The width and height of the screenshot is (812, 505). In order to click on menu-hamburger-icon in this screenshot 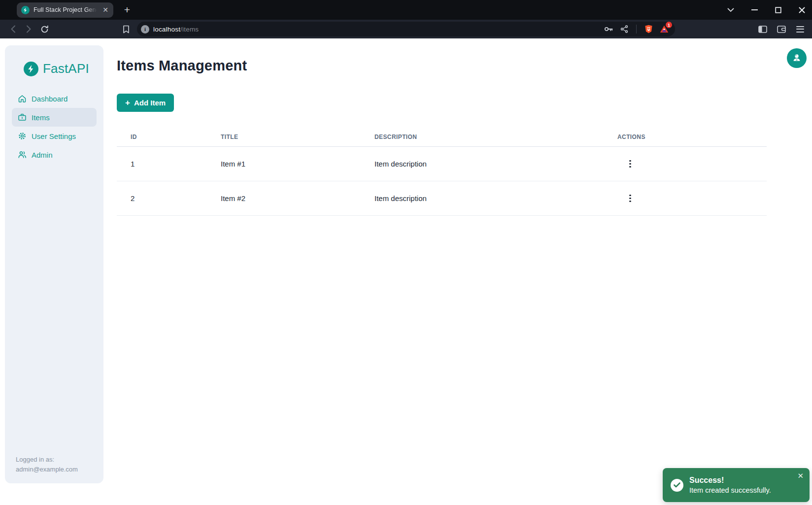, I will do `click(800, 29)`.